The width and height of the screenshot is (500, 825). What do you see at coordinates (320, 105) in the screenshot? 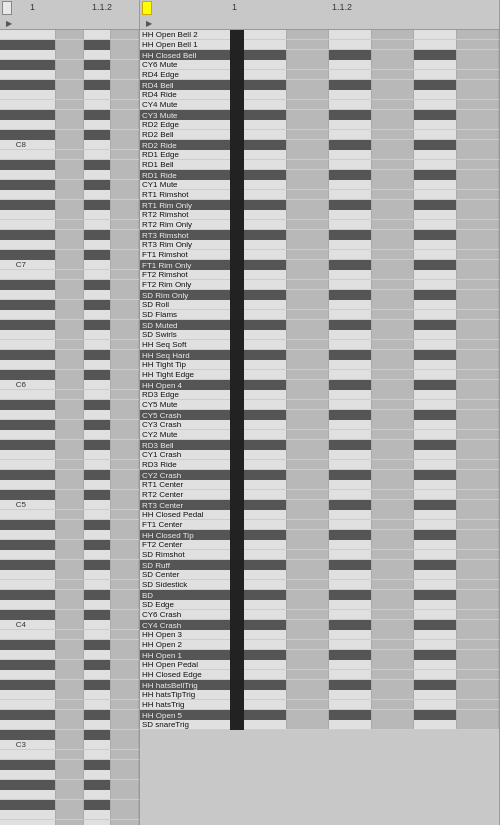
I see `drum-row: CY4 Mute` at bounding box center [320, 105].